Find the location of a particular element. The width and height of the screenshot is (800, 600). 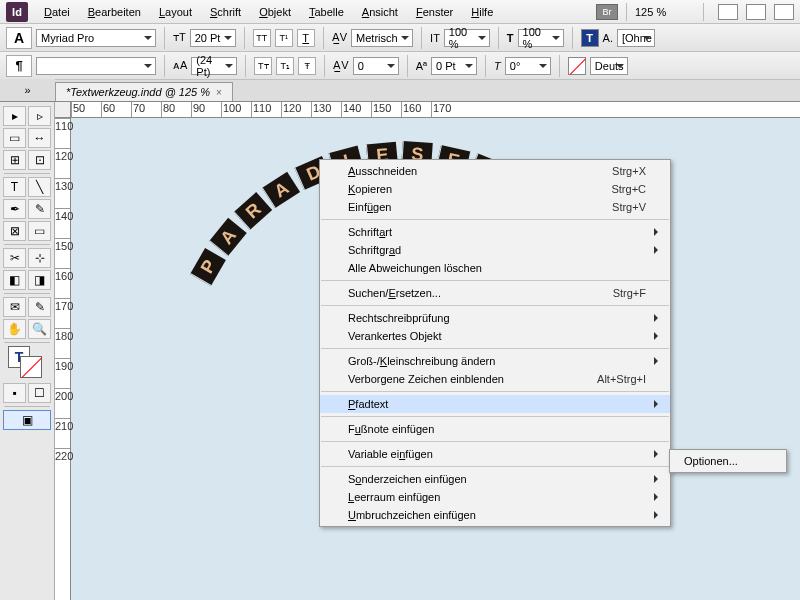

menu-fenster: Fenster is located at coordinates (434, 12).